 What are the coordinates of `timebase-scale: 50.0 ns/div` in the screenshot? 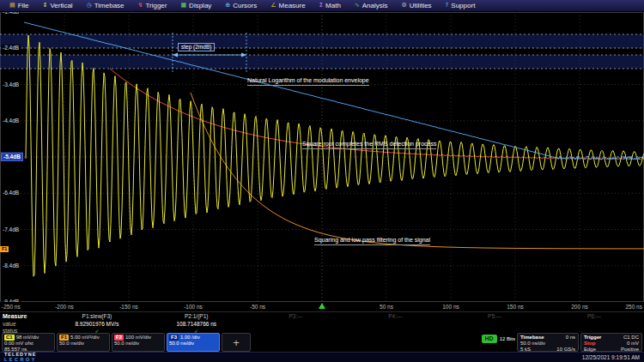 It's located at (548, 343).